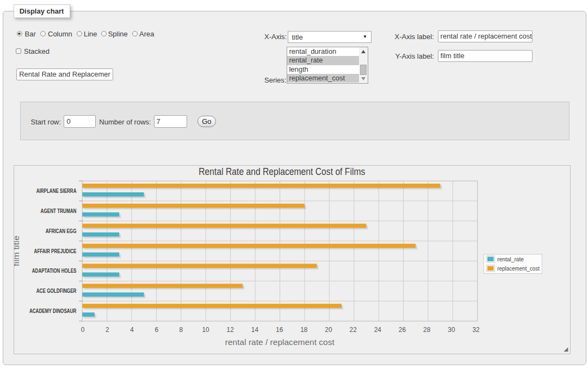 This screenshot has width=588, height=370. Describe the element at coordinates (108, 330) in the screenshot. I see `svg-text: 2` at that location.